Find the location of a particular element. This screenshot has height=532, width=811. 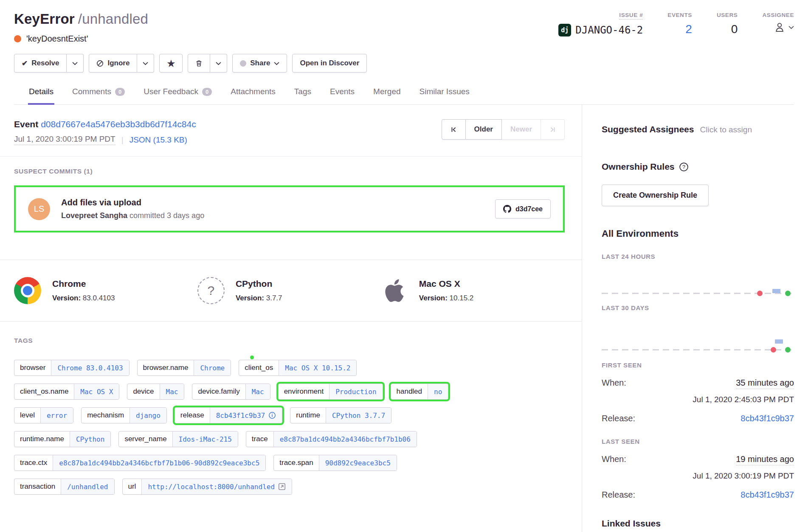

oldest-event-button is located at coordinates (453, 129).